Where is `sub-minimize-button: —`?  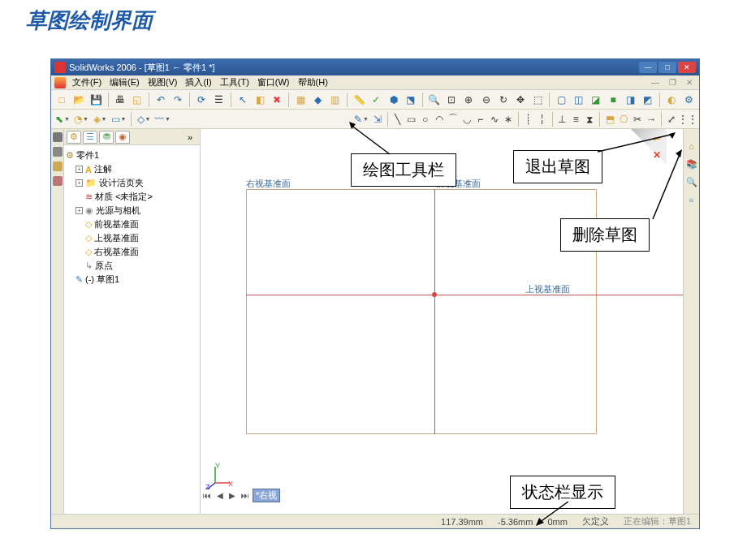 sub-minimize-button: — is located at coordinates (655, 83).